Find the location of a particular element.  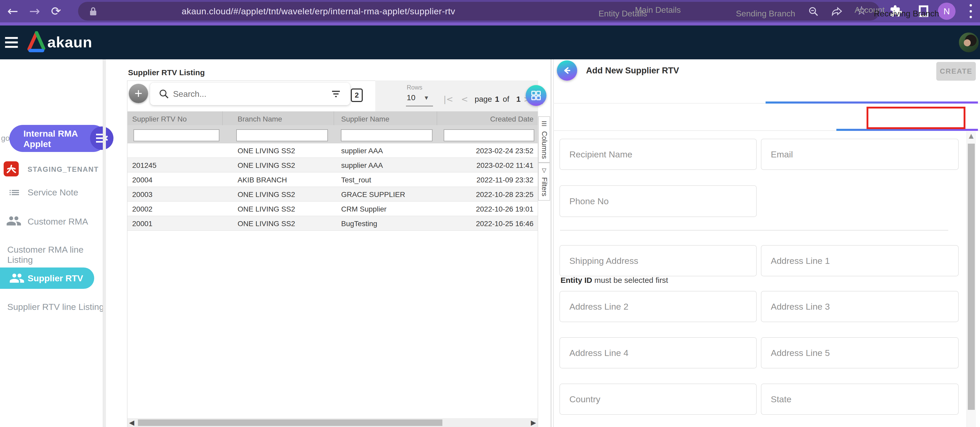

browser-chrome: ← → ⟳ akaun.cloud/#/applet/tnt/wavelet/e… is located at coordinates (490, 11).